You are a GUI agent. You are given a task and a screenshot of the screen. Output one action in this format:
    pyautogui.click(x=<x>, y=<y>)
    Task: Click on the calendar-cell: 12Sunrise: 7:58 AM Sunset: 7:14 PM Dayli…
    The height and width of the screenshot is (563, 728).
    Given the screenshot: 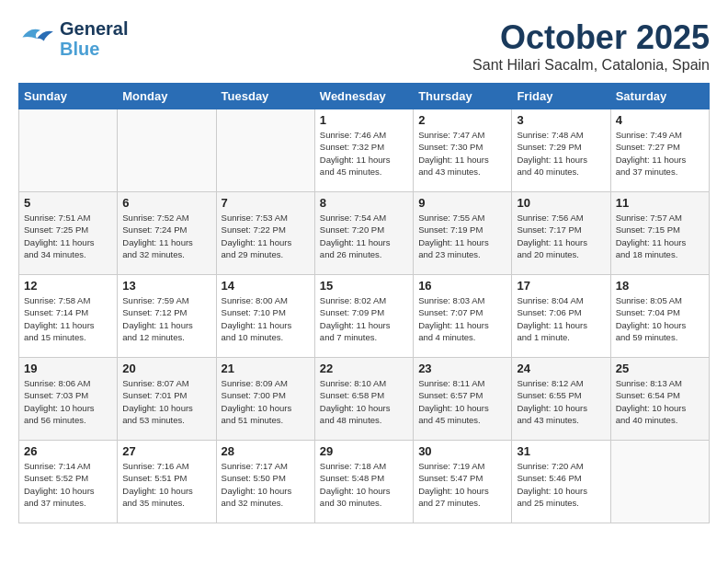 What is the action you would take?
    pyautogui.click(x=68, y=316)
    